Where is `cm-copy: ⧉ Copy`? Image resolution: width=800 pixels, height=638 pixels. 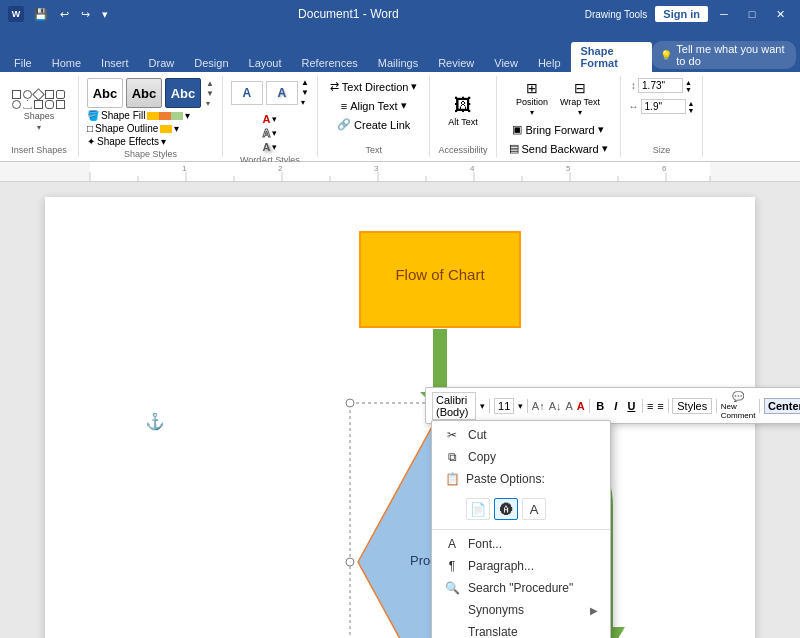 cm-copy: ⧉ Copy is located at coordinates (521, 457).